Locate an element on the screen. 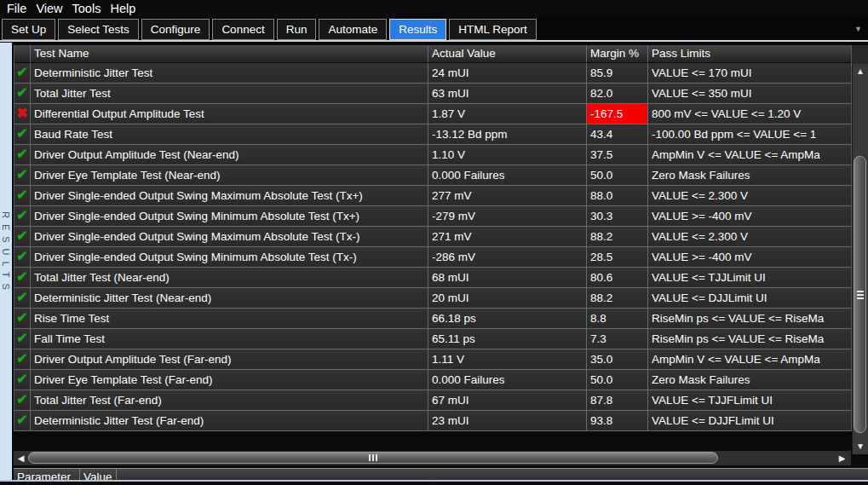 The width and height of the screenshot is (868, 485). horizontal-scrollbar: ◀ ▶ is located at coordinates (433, 459).